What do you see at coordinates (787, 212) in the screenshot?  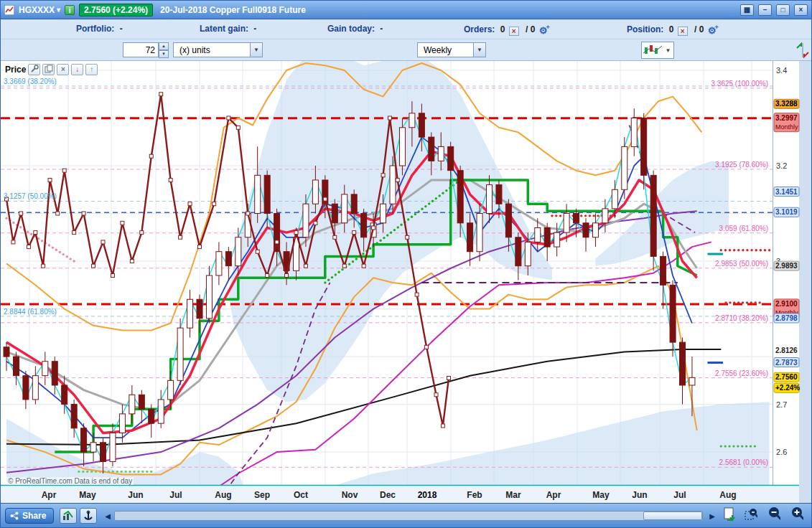 I see `svg-text: 3.1019` at bounding box center [787, 212].